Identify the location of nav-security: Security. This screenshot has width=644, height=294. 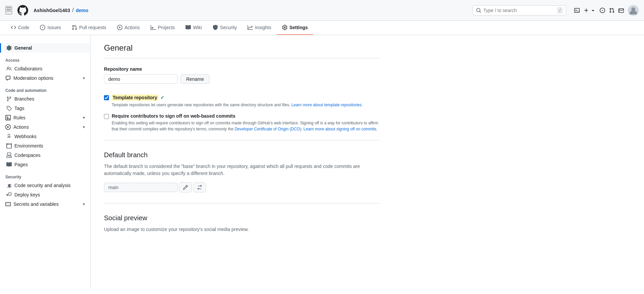
(225, 28).